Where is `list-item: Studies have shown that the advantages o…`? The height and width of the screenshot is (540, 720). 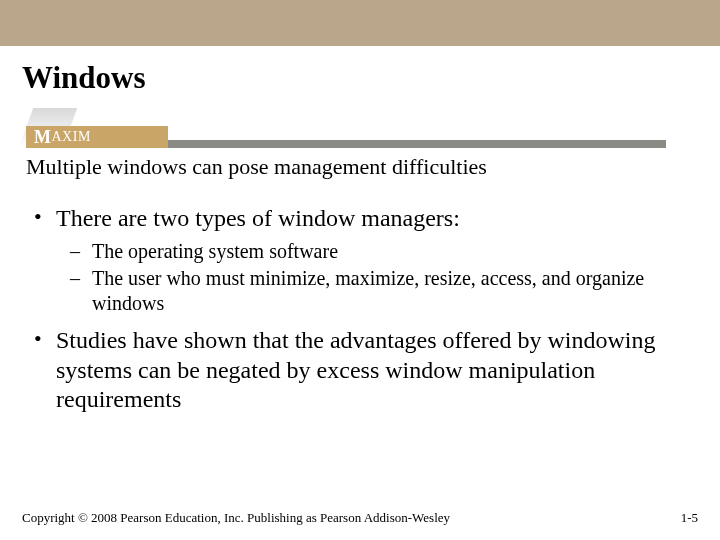 list-item: Studies have shown that the advantages o… is located at coordinates (360, 370).